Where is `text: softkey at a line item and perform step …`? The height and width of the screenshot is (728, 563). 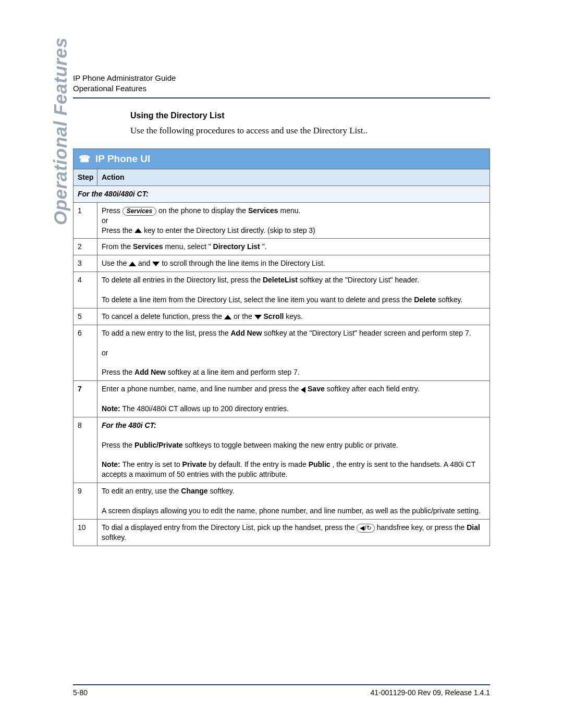 text: softkey at a line item and perform step … is located at coordinates (234, 372).